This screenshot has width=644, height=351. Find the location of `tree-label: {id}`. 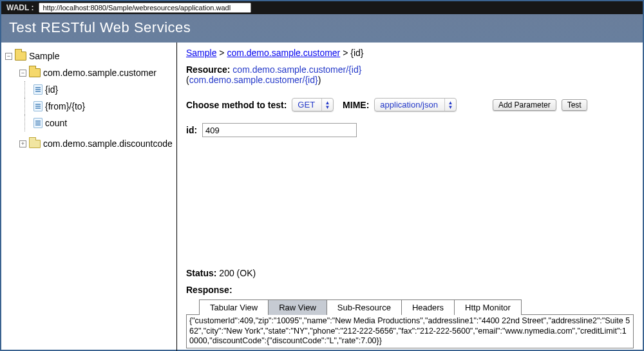

tree-label: {id} is located at coordinates (52, 90).